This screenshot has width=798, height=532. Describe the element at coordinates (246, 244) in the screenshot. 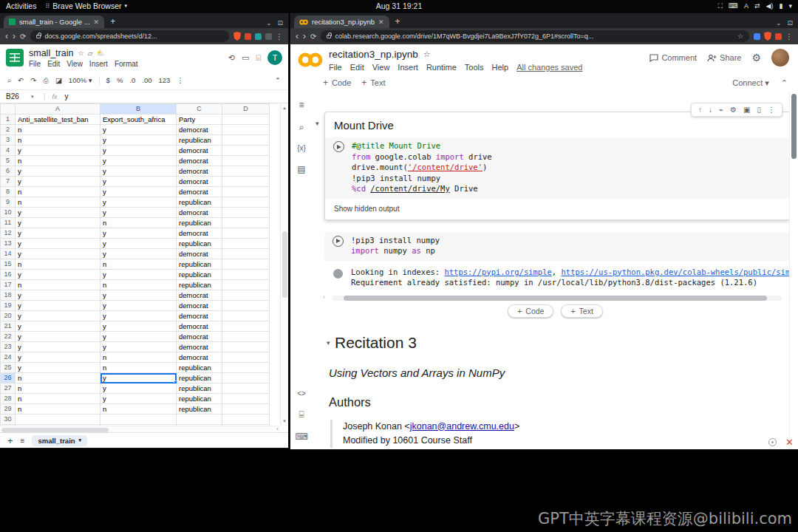

I see `cell-D13` at that location.